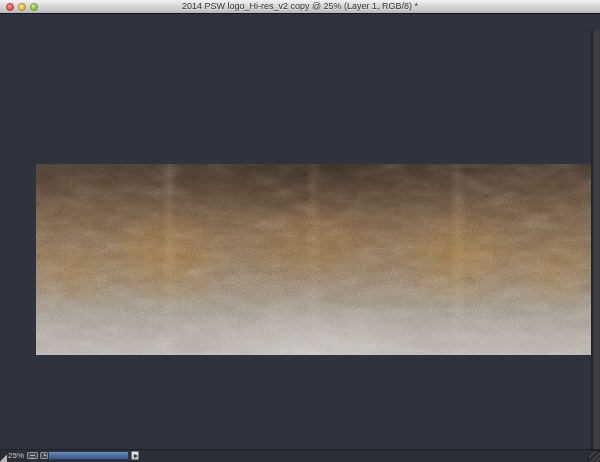  I want to click on sync-arrows-icon, so click(32, 456).